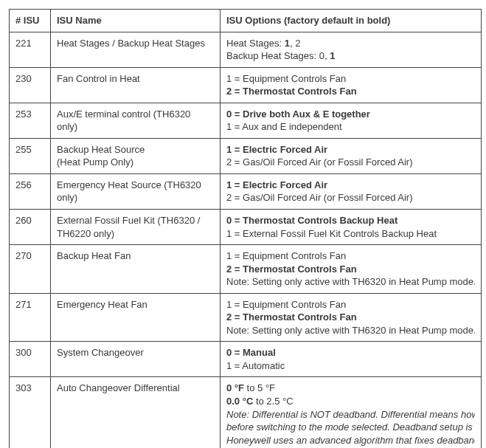 Image resolution: width=486 pixels, height=448 pixels. Describe the element at coordinates (30, 21) in the screenshot. I see `header-isu: # ISU` at that location.